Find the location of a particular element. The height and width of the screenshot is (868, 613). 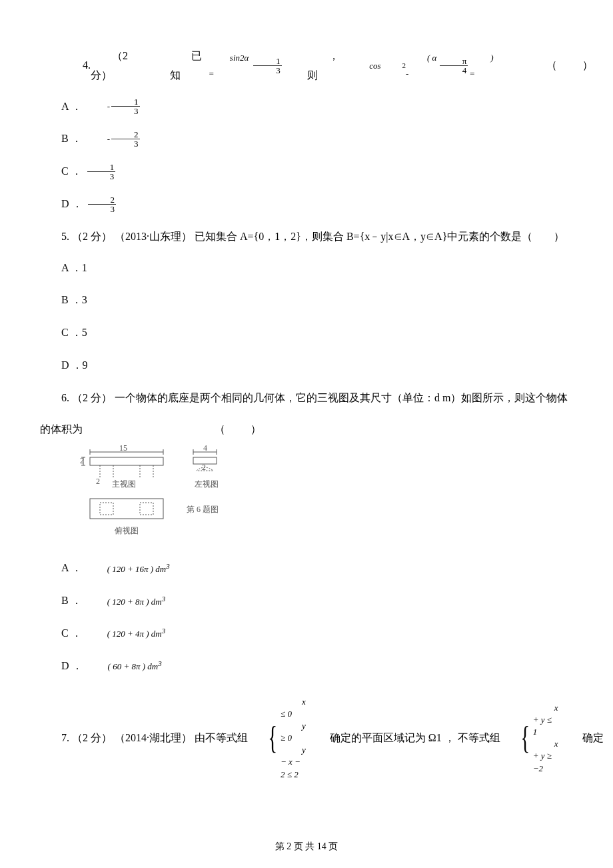

question-5: 5. （2 分） （2013·山东理） 已知集合 A={0，1，2}，则集合 B… is located at coordinates (306, 237).